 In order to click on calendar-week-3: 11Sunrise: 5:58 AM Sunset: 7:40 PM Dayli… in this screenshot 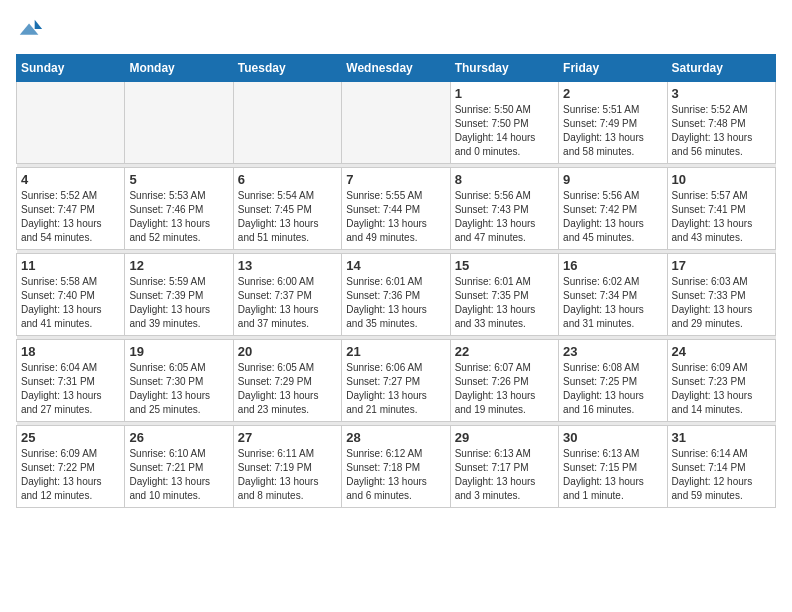, I will do `click(396, 295)`.